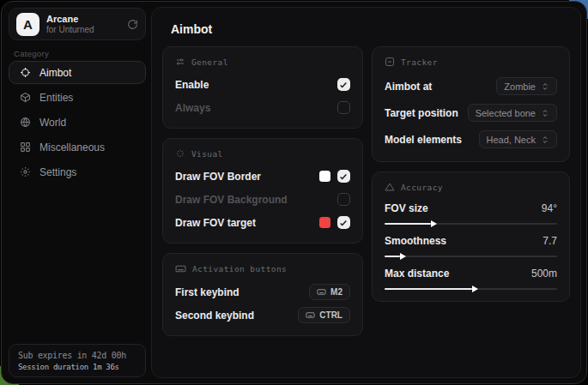 The image size is (588, 385). What do you see at coordinates (26, 147) in the screenshot?
I see `grid-icon` at bounding box center [26, 147].